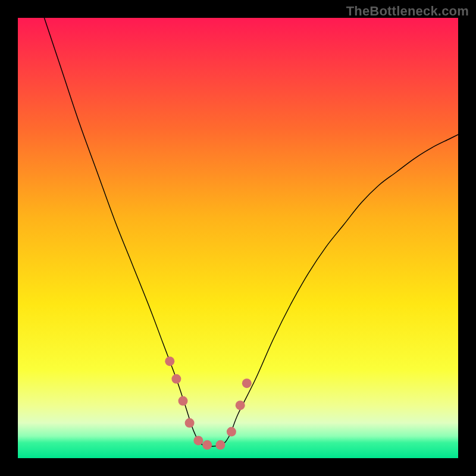 The height and width of the screenshot is (476, 476). Describe the element at coordinates (408, 11) in the screenshot. I see `watermark: TheBottleneck.com` at that location.